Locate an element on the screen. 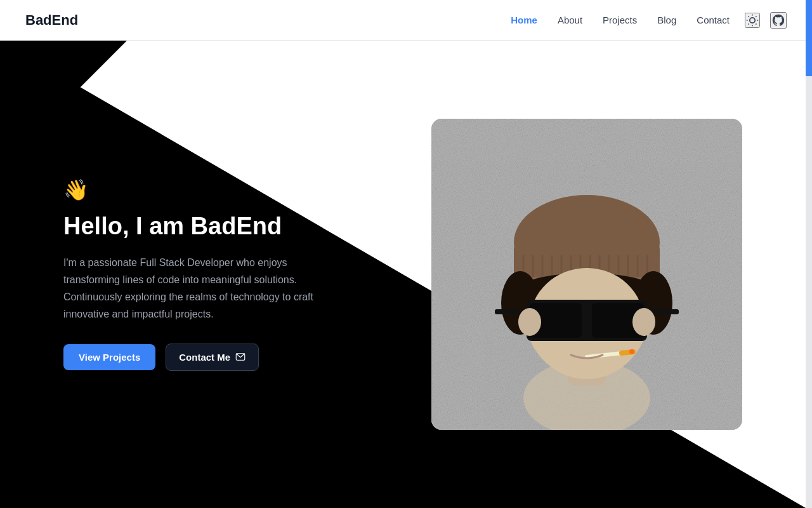 The width and height of the screenshot is (812, 508). contact-me-button: Contact Me is located at coordinates (212, 357).